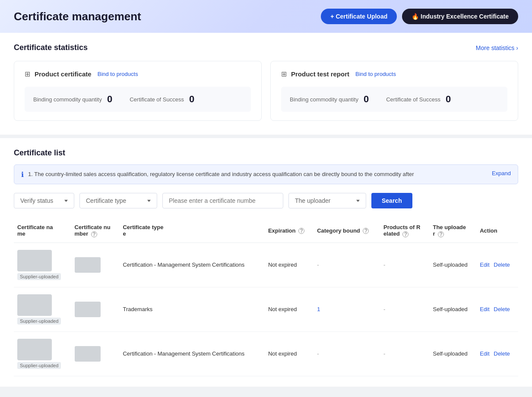 The height and width of the screenshot is (397, 532). What do you see at coordinates (394, 74) in the screenshot?
I see `stat-card-header-2: ⊞ Product test report Bind to products` at bounding box center [394, 74].